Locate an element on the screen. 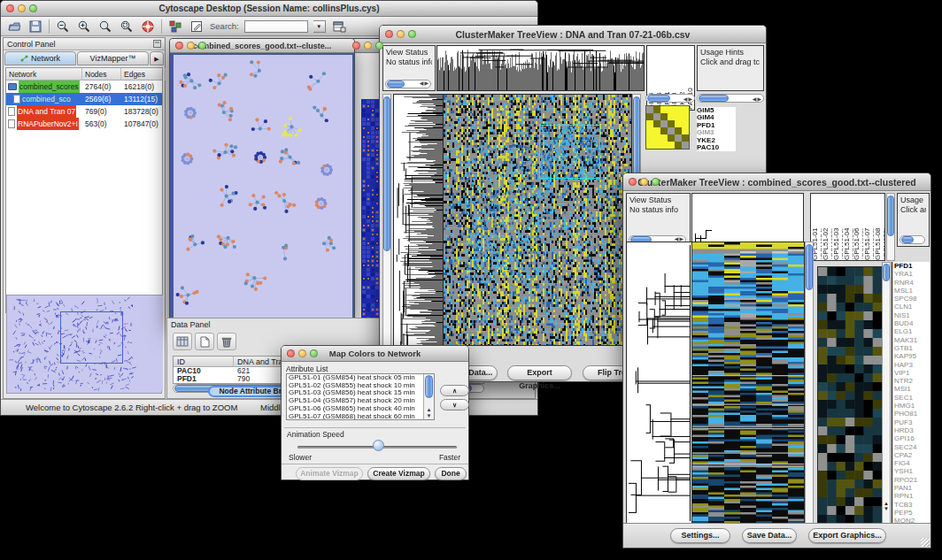 This screenshot has width=942, height=560. help-icon is located at coordinates (148, 27).